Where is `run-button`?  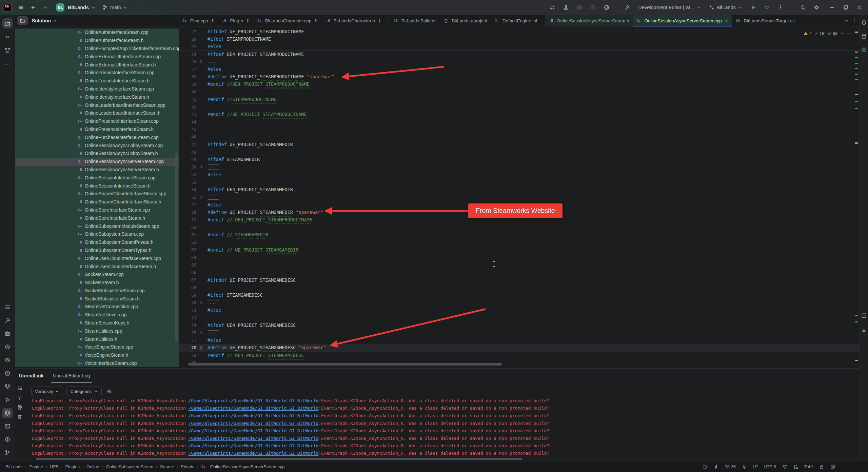
run-button is located at coordinates (753, 7).